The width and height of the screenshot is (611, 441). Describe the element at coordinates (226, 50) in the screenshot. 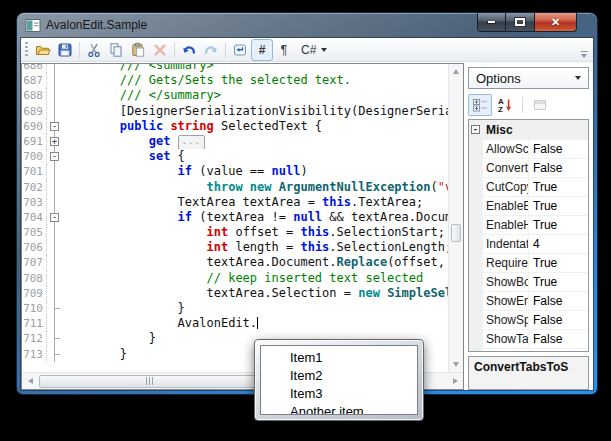

I see `toolbar-separator` at that location.